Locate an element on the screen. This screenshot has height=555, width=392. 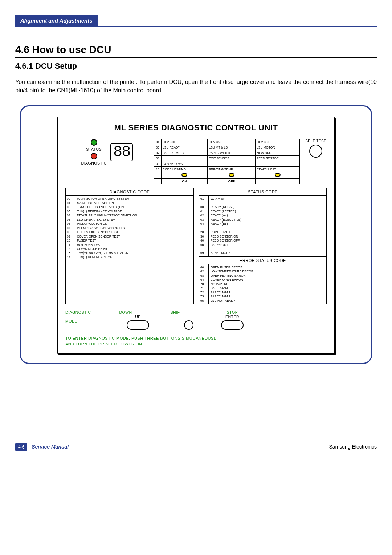
error-code-box: ERROR STATUS CODE 606268647071727395 OPE… is located at coordinates (263, 280).